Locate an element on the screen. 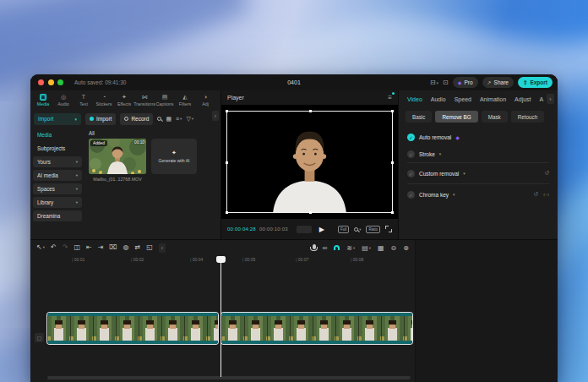 This screenshot has width=588, height=382. split-button: ◫ ▾ is located at coordinates (77, 248).